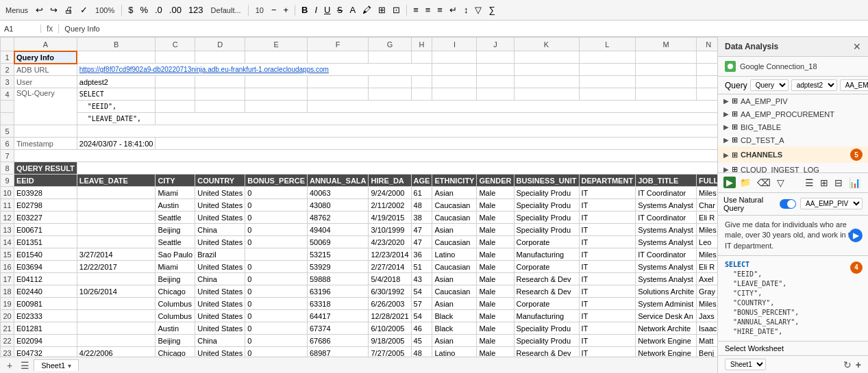 This screenshot has height=373, width=868. Describe the element at coordinates (855, 183) in the screenshot. I see `chart-button: 📊` at that location.